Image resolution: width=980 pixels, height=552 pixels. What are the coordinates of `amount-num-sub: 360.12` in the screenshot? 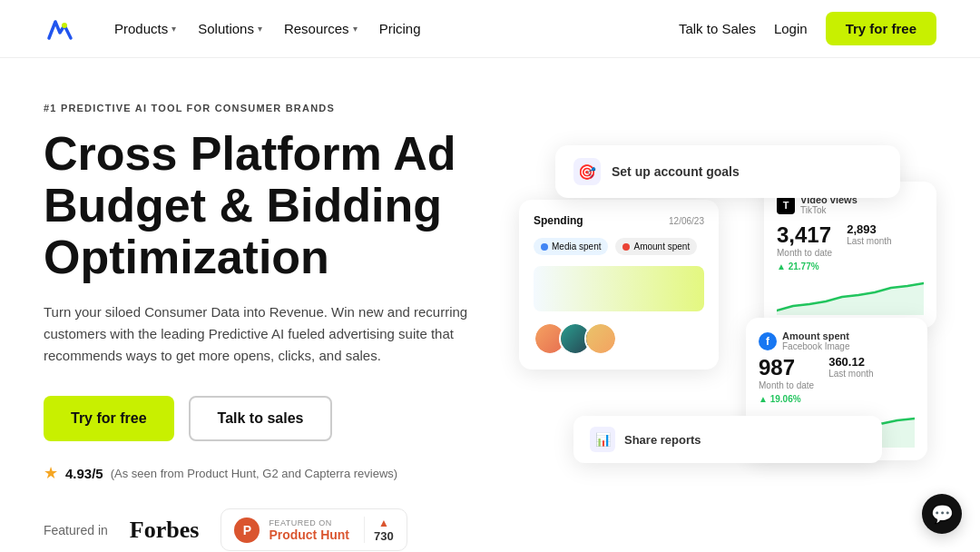 It's located at (851, 361).